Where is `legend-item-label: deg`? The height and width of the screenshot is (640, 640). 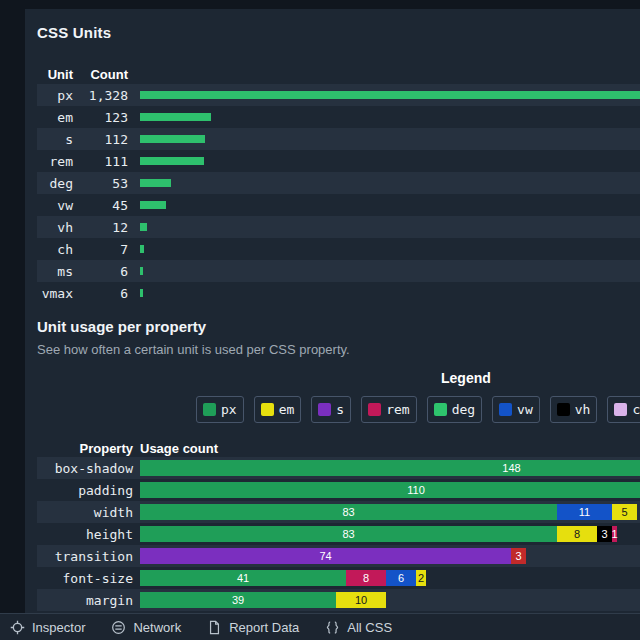
legend-item-label: deg is located at coordinates (464, 410).